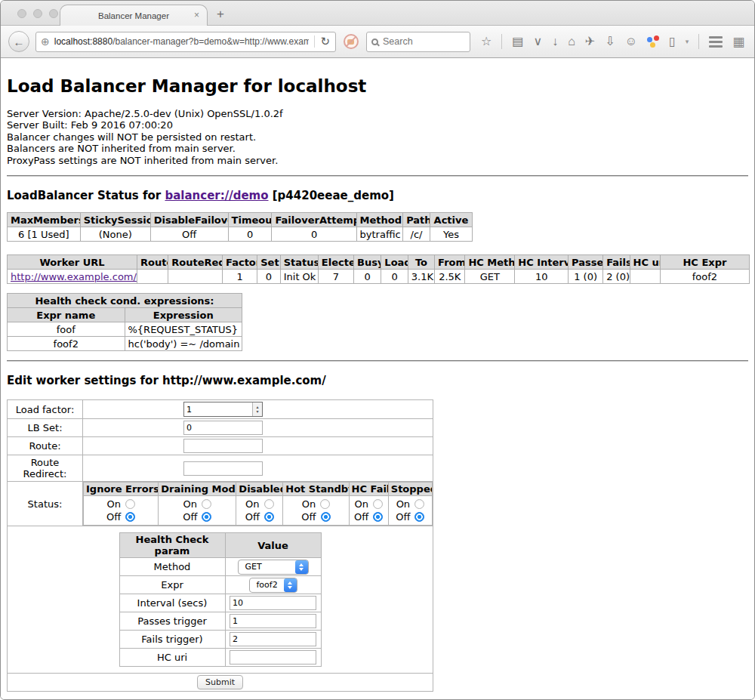 This screenshot has width=755, height=700. What do you see at coordinates (326, 517) in the screenshot?
I see `radio-hot-standby-off` at bounding box center [326, 517].